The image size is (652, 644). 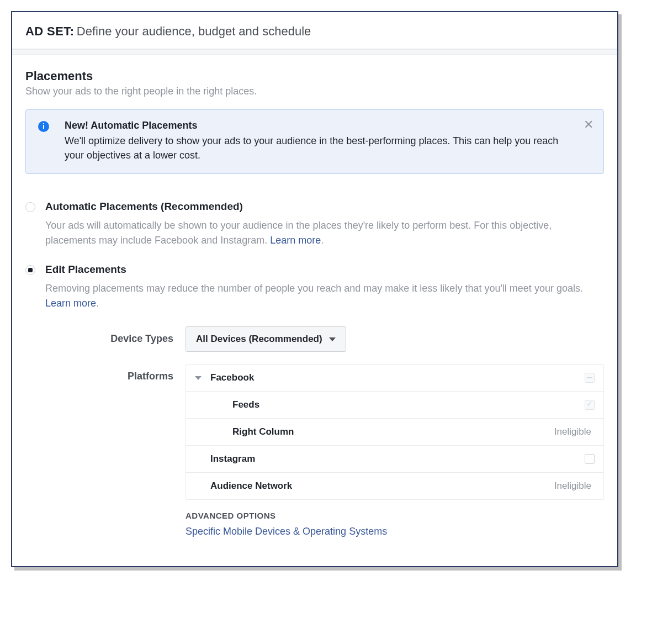 I want to click on option-automatic-label: Automatic Placements (Recommended), so click(x=144, y=207).